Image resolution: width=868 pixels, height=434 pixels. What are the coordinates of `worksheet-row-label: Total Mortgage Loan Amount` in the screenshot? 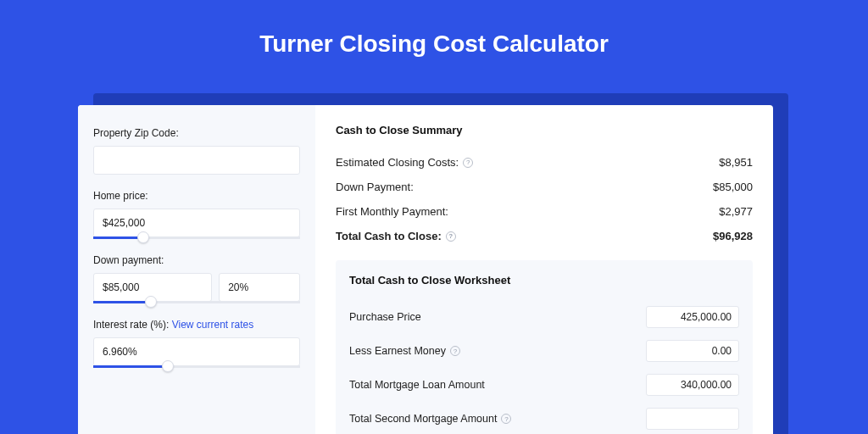 It's located at (417, 385).